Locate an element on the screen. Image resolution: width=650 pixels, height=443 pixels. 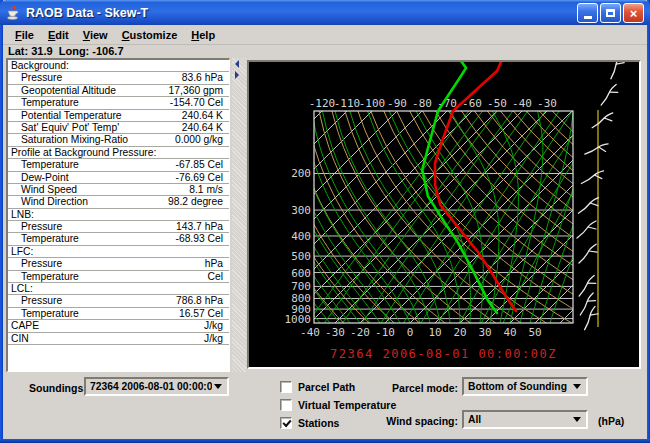
wind-spacing-value: All is located at coordinates (518, 420).